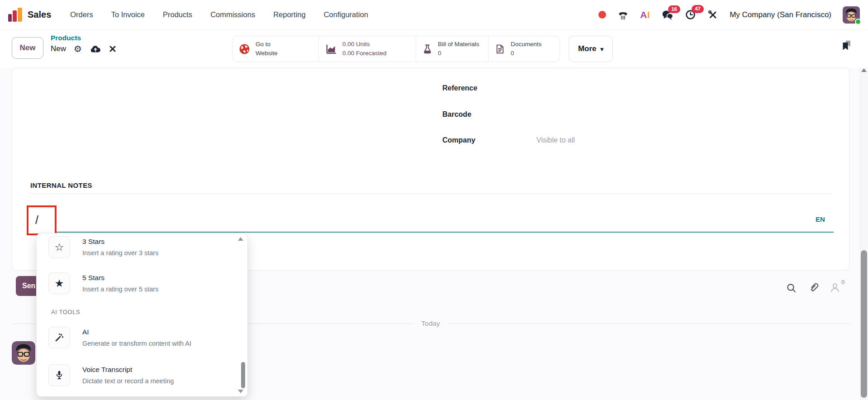 The image size is (868, 400). Describe the element at coordinates (177, 14) in the screenshot. I see `menu-products: Products` at that location.